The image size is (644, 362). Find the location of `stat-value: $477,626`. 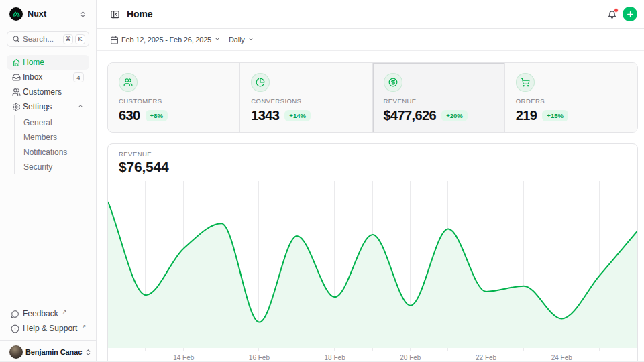

stat-value: $477,626 is located at coordinates (411, 115).